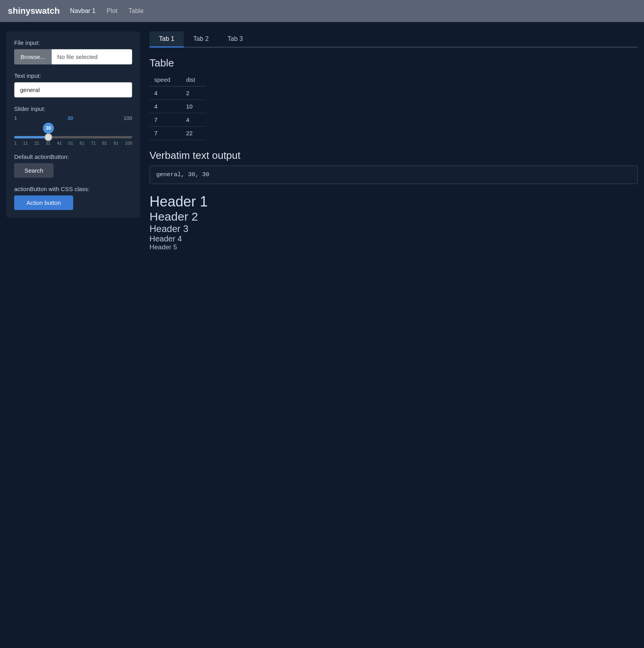  What do you see at coordinates (73, 52) in the screenshot?
I see `file-input-section: File input: Browse... No file selected` at bounding box center [73, 52].